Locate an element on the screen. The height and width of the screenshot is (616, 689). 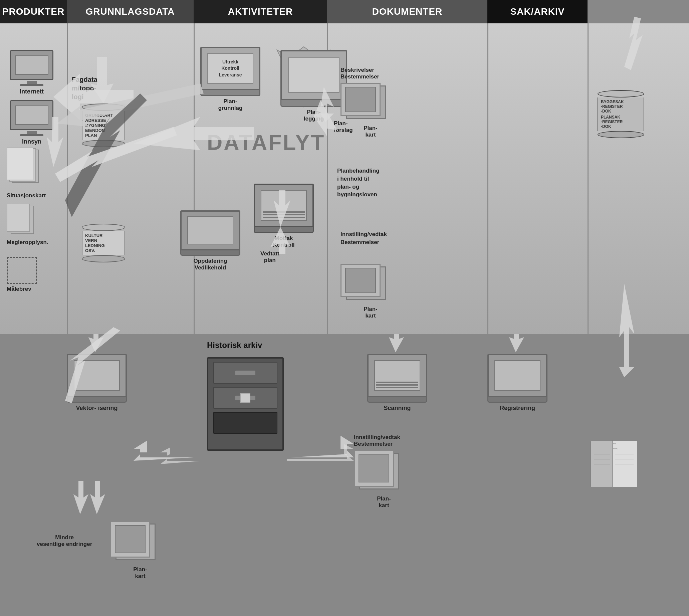
sakarkiv-layer-5: -REGISTER is located at coordinates (621, 122).